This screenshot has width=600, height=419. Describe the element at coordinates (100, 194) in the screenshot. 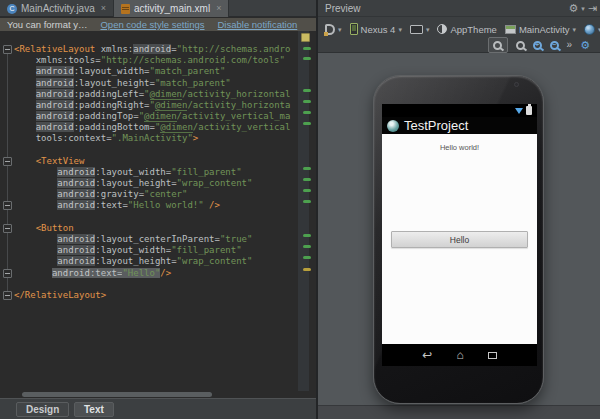

I see `code-line: android:gravity="center"` at that location.